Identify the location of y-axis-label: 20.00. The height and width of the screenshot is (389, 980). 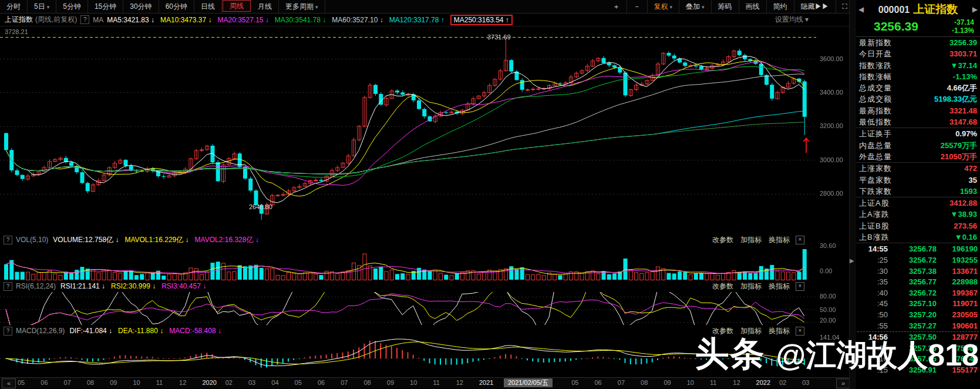
(834, 320).